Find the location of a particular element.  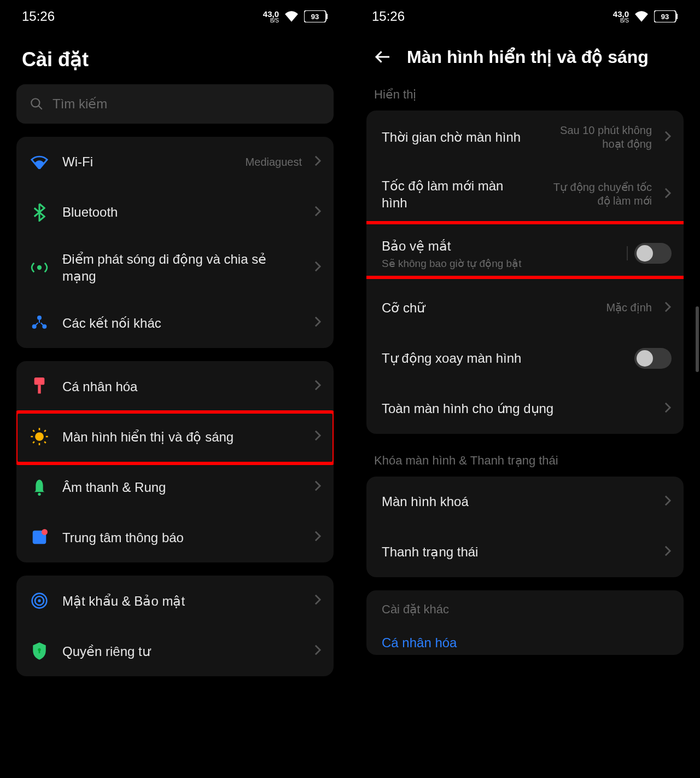

row-notifications: Trung tâm thông báo is located at coordinates (175, 537).